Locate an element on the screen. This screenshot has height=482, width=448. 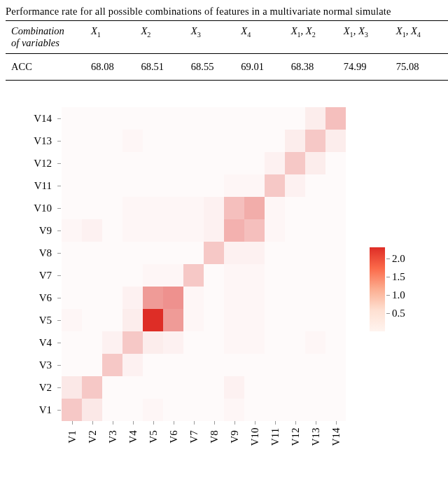
x-tick-label: V14 is located at coordinates (336, 449).